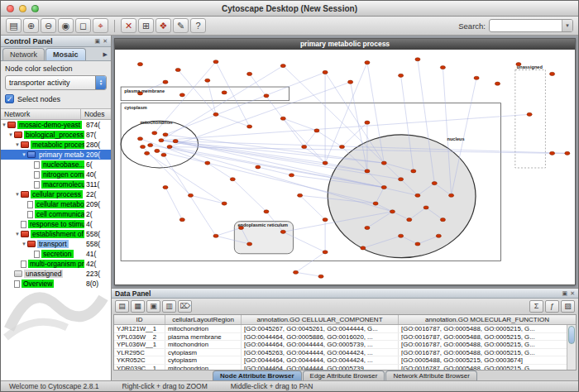 The image size is (579, 392). I want to click on table-cell: [GO:0044464, GO:0005886, GO:0016020, ..., so click(320, 337).